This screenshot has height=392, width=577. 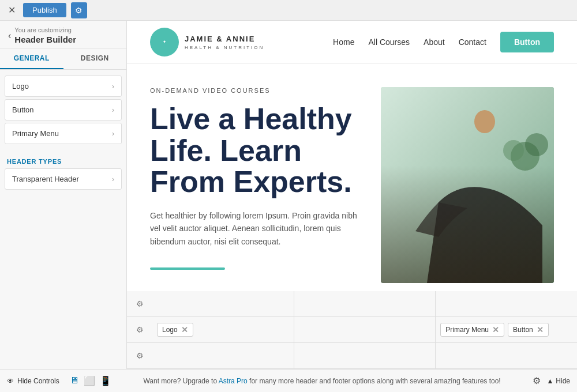 What do you see at coordinates (63, 134) in the screenshot?
I see `sidebar-item-primary-menu: Primary Menu ›` at bounding box center [63, 134].